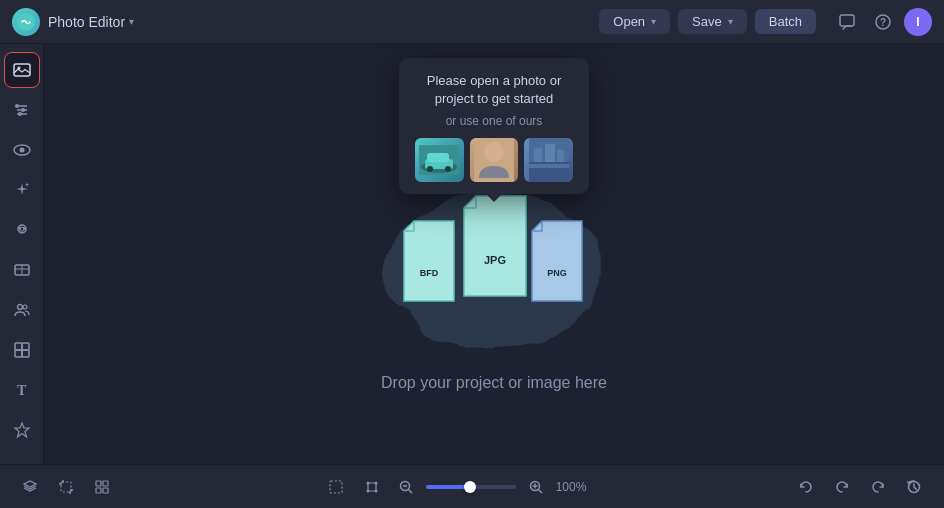 The image size is (944, 508). Describe the element at coordinates (22, 110) in the screenshot. I see `sidebar-item-adjust` at that location.